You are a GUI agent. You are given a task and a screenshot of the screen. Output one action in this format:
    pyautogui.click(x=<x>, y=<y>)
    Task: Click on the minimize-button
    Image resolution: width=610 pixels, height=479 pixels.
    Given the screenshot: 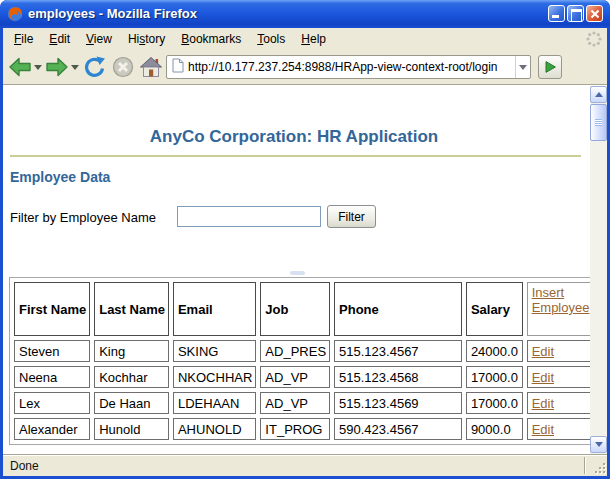 What is the action you would take?
    pyautogui.click(x=556, y=14)
    